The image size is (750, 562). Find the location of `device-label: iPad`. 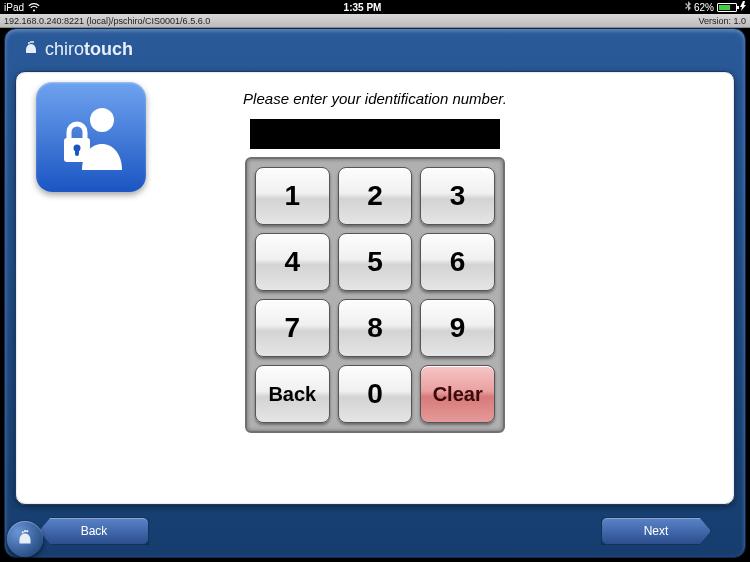

device-label: iPad is located at coordinates (14, 8).